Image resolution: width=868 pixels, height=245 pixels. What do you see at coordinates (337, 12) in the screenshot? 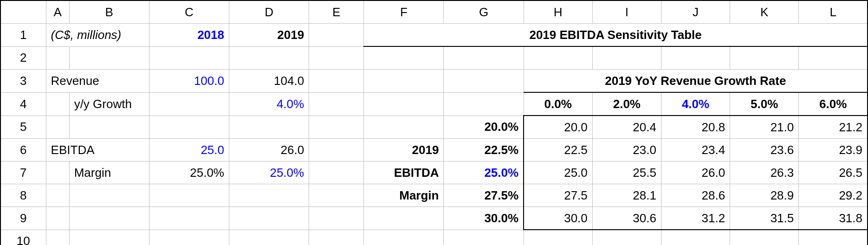
I see `col-header: E` at bounding box center [337, 12].